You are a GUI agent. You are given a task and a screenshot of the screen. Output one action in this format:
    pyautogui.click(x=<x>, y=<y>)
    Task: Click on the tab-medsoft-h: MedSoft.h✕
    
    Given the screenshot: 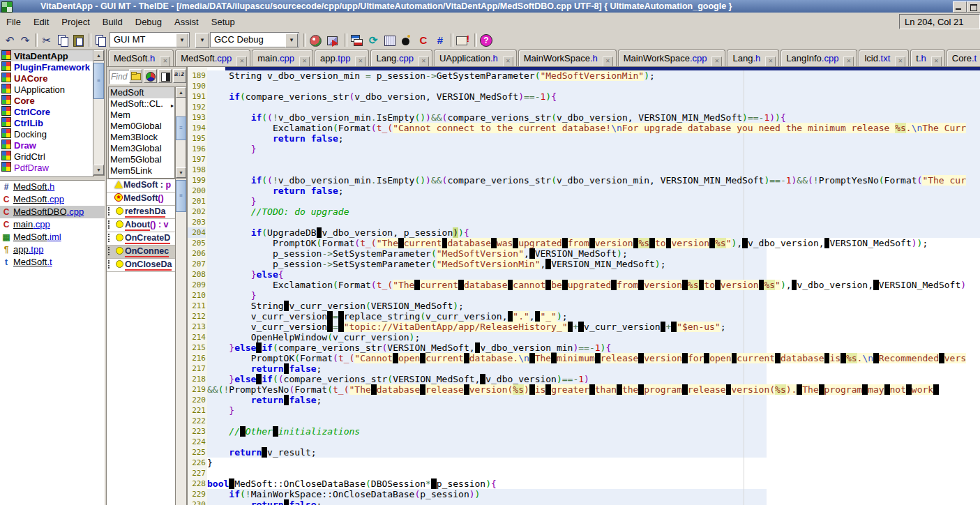 What is the action you would take?
    pyautogui.click(x=141, y=59)
    